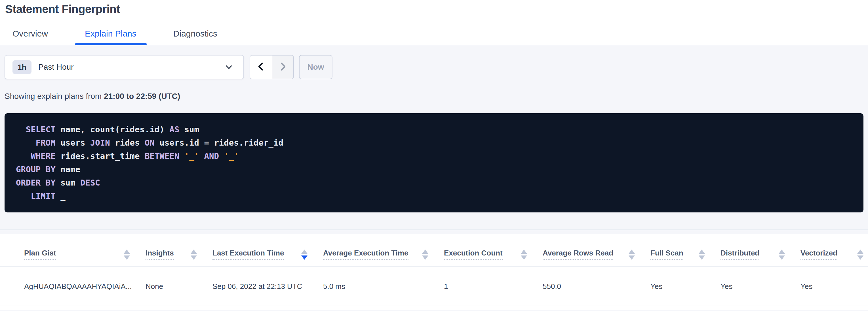 The width and height of the screenshot is (868, 311). What do you see at coordinates (85, 286) in the screenshot?
I see `plan-gist-cell: AgHUAQIABQAAAAHYAQIAiA...` at bounding box center [85, 286].